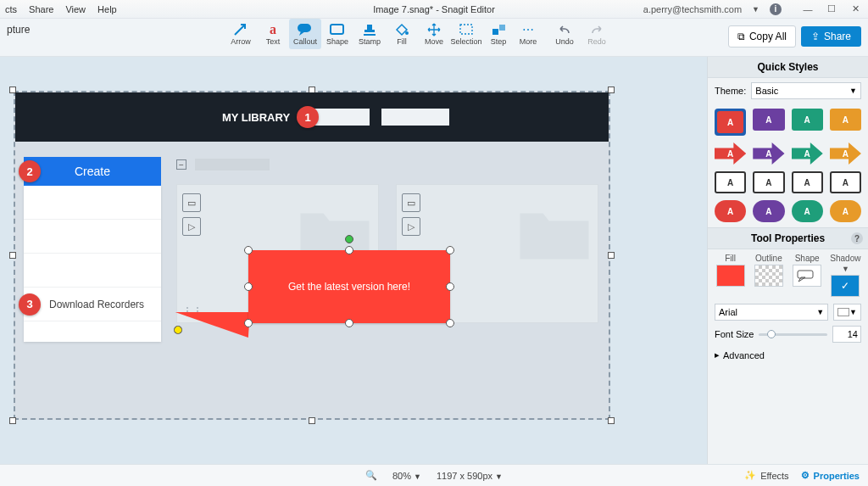  What do you see at coordinates (597, 34) in the screenshot?
I see `tool-redo: Redo` at bounding box center [597, 34].